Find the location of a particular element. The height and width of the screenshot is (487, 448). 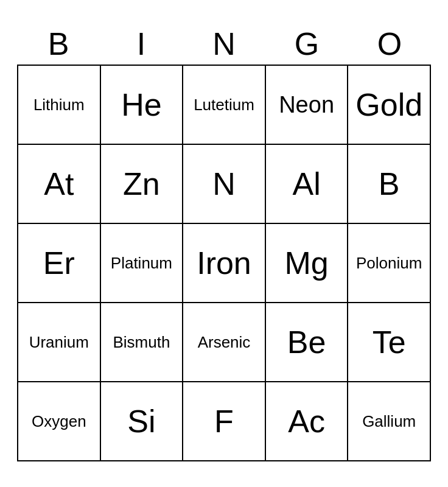

cell-text-2-3: Mg is located at coordinates (306, 263).